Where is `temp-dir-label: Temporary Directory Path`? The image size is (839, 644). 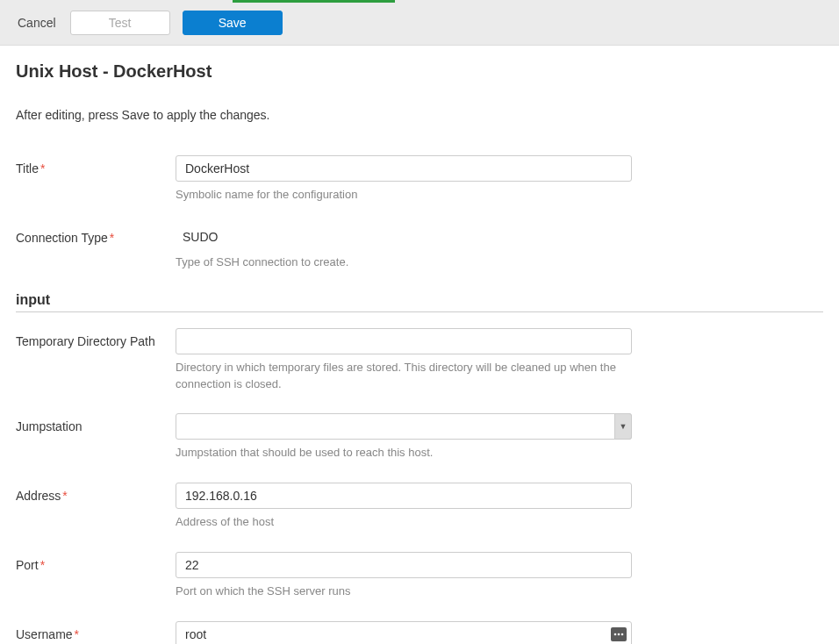
temp-dir-label: Temporary Directory Path is located at coordinates (96, 361).